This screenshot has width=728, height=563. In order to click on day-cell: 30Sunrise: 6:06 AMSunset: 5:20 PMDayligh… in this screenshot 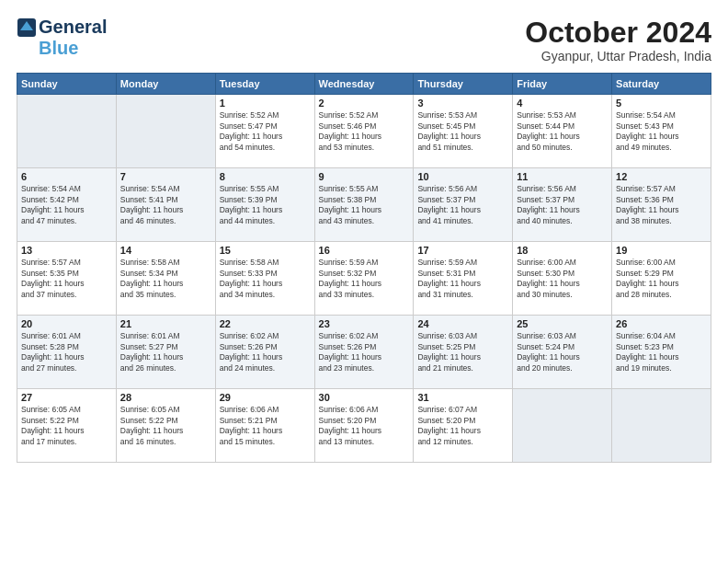, I will do `click(364, 426)`.